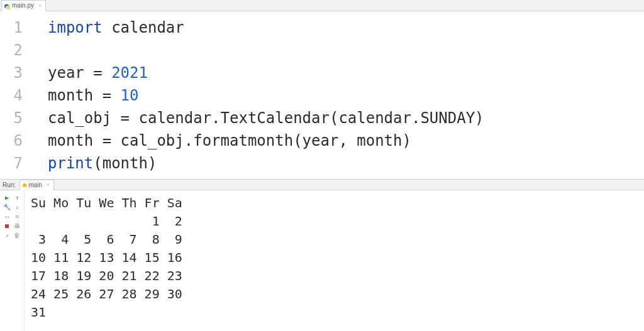 Image resolution: width=644 pixels, height=331 pixels. Describe the element at coordinates (8, 197) in the screenshot. I see `play-icon: ▶` at that location.